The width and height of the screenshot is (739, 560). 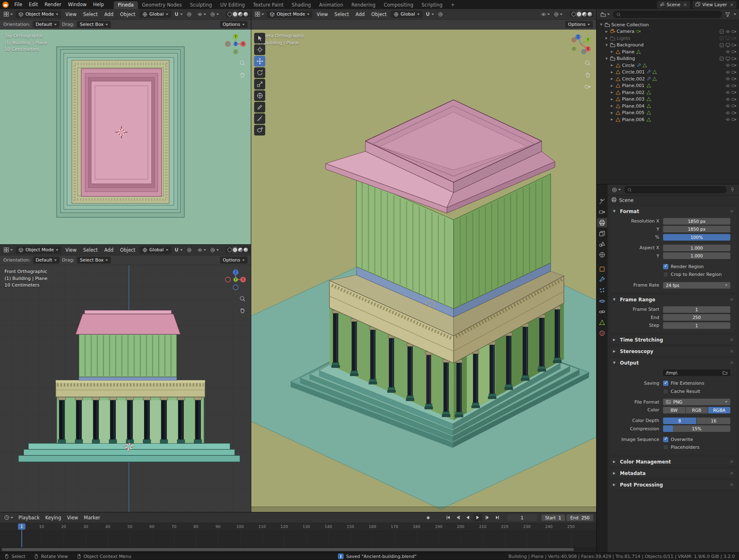 What do you see at coordinates (685, 5) in the screenshot?
I see `unlink-icon: ×` at bounding box center [685, 5].